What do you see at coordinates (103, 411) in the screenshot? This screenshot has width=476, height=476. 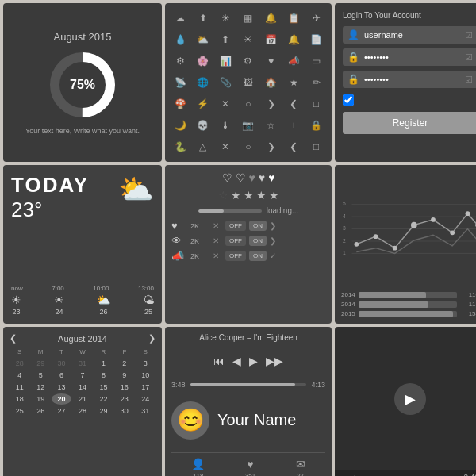 I see `cal-d29b: 29` at bounding box center [103, 411].